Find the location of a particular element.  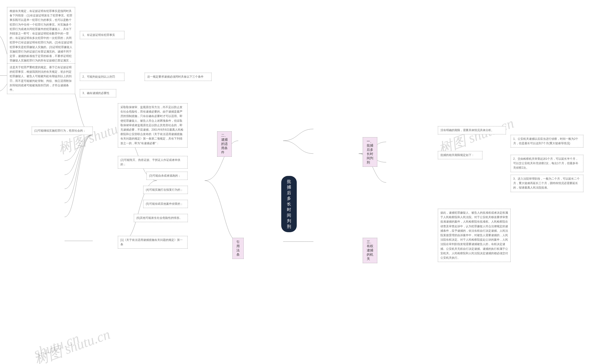

leaf-rule-3: 3、进入法院审理阶段，一般为二个月，可以延长二个月，重大疑难再延长三个月，因特殊… is located at coordinates (547, 183).